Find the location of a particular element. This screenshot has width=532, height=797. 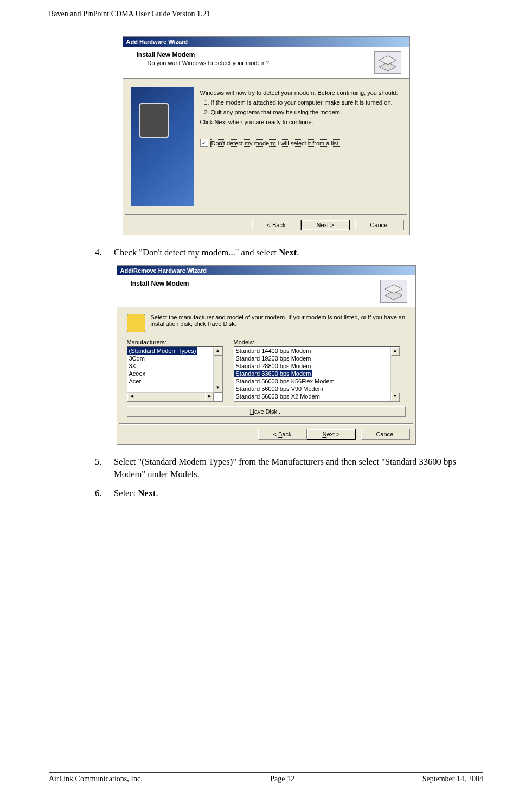

step-4: 4. Check "Don't detect my modem..." and … is located at coordinates (289, 253).